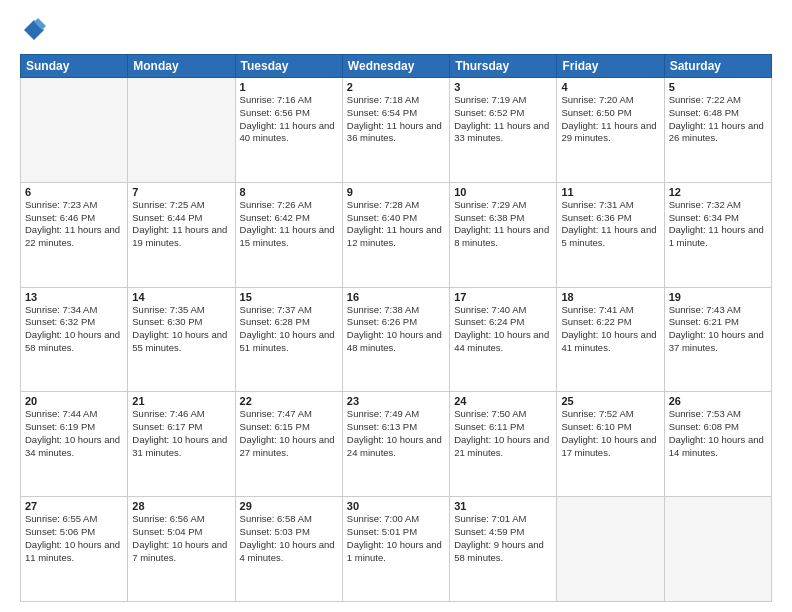 This screenshot has height=612, width=792. I want to click on day-info: Sunrise: 7:43 AM Sunset: 6:21 PM Dayligh…, so click(718, 330).